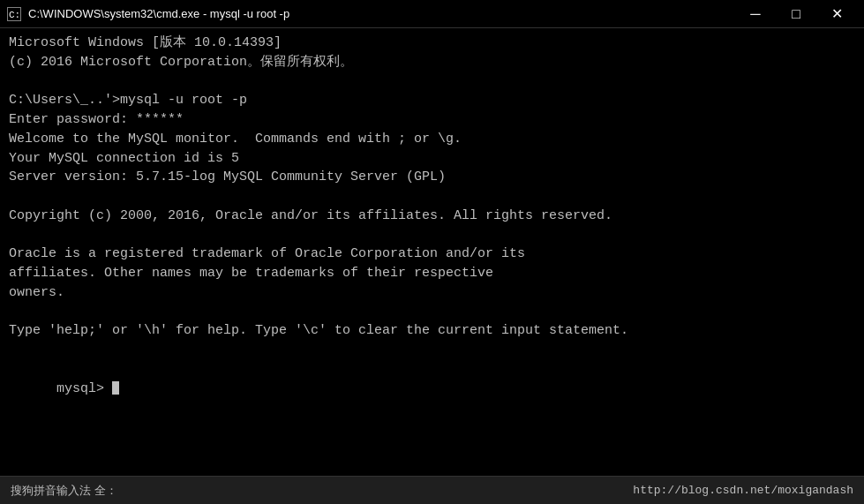  Describe the element at coordinates (432, 274) in the screenshot. I see `terminal-line-13: affiliates. Other names may be trademark…` at that location.